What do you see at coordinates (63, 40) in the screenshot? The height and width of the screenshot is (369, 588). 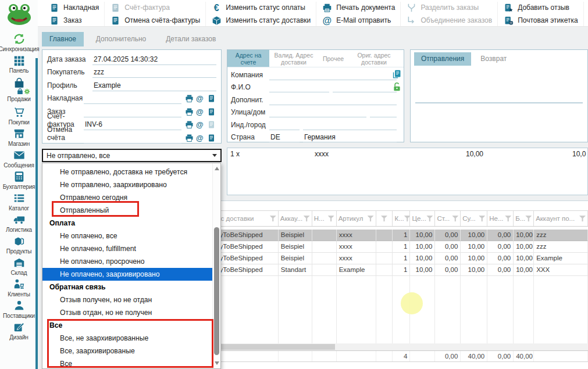 I see `tab-main: Главное` at bounding box center [63, 40].